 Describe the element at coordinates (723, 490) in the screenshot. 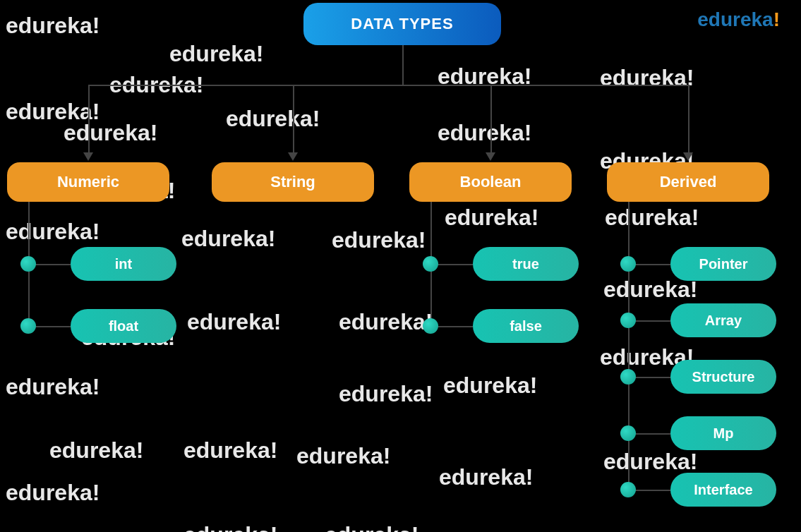

I see `leaf-node: Interface` at that location.